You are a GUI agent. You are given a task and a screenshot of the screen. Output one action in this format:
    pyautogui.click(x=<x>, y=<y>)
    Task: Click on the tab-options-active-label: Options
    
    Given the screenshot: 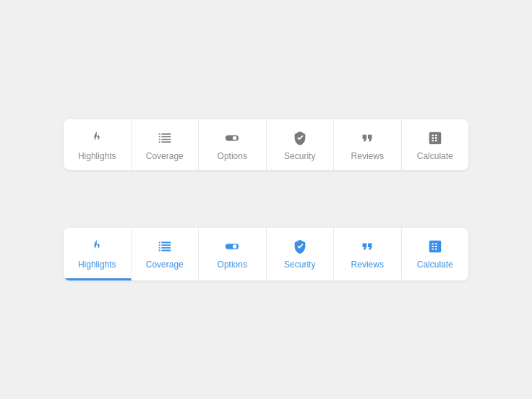 What is the action you would take?
    pyautogui.click(x=233, y=265)
    